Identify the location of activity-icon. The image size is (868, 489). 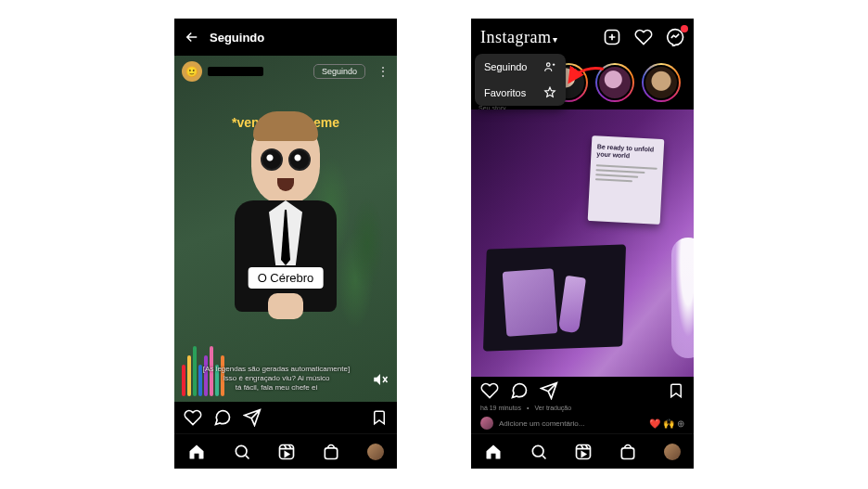
(644, 37).